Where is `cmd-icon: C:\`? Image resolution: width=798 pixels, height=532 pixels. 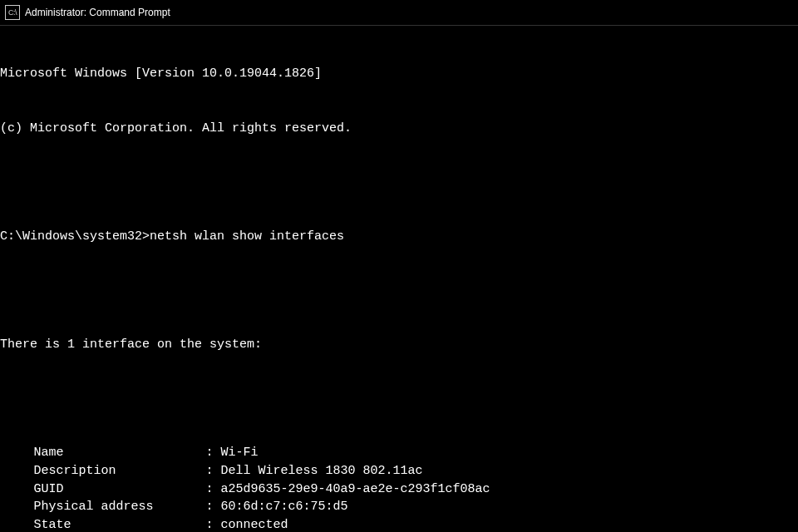
cmd-icon: C:\ is located at coordinates (12, 12).